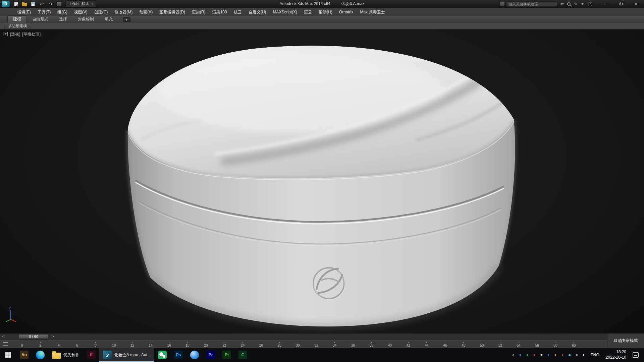  What do you see at coordinates (595, 355) in the screenshot?
I see `ime-language-indicator: ENG` at bounding box center [595, 355].